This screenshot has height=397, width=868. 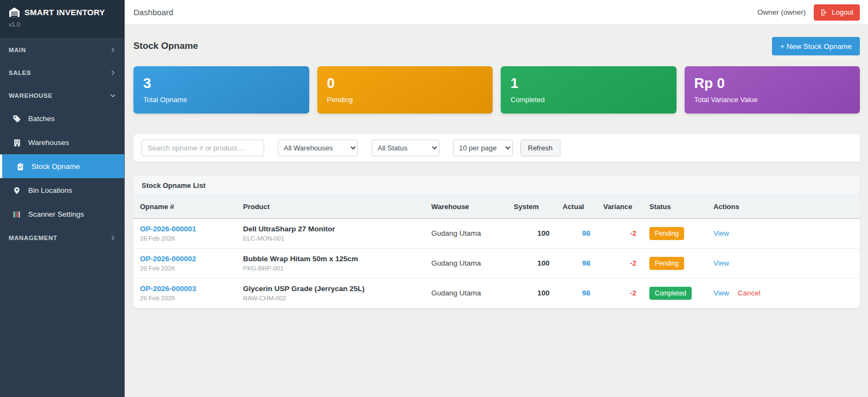 I want to click on sidebar-section-management: MANAGEMENT, so click(x=62, y=237).